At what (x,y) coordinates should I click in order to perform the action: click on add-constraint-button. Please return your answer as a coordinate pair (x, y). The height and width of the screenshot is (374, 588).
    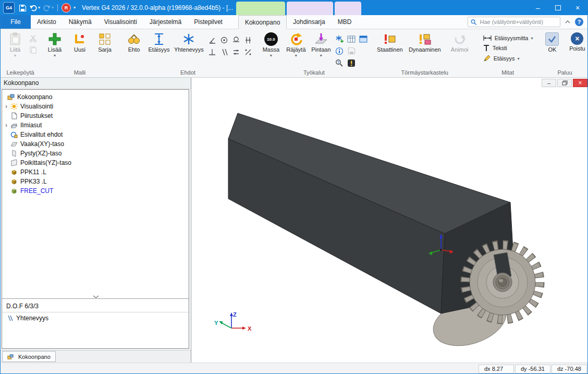
    Looking at the image, I should click on (340, 39).